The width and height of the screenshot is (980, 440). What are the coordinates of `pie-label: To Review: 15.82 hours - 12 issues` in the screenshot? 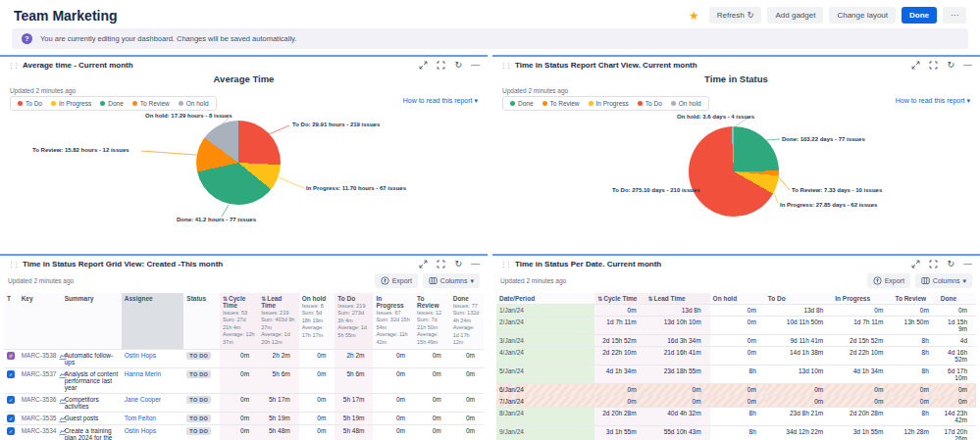 It's located at (80, 150).